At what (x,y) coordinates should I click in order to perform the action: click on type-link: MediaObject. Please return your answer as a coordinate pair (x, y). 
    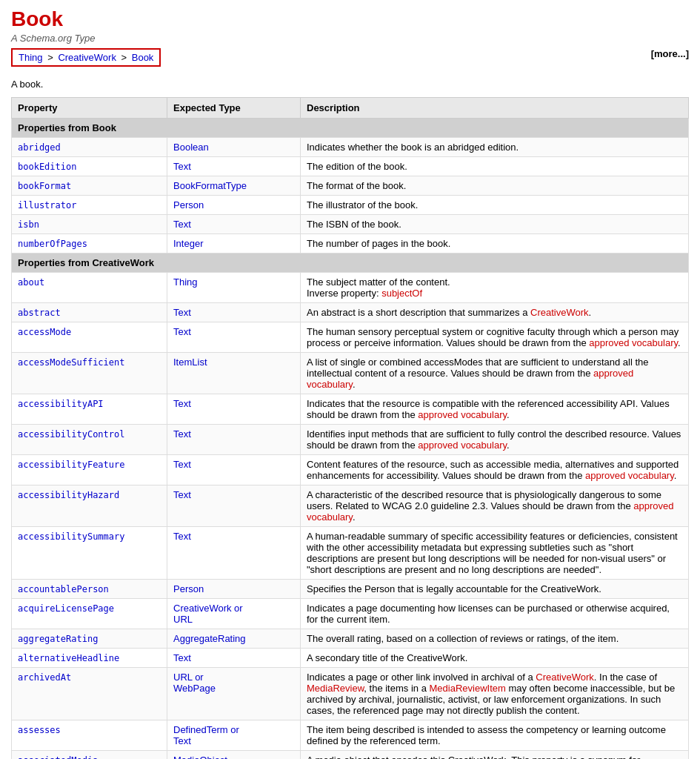
    Looking at the image, I should click on (200, 757).